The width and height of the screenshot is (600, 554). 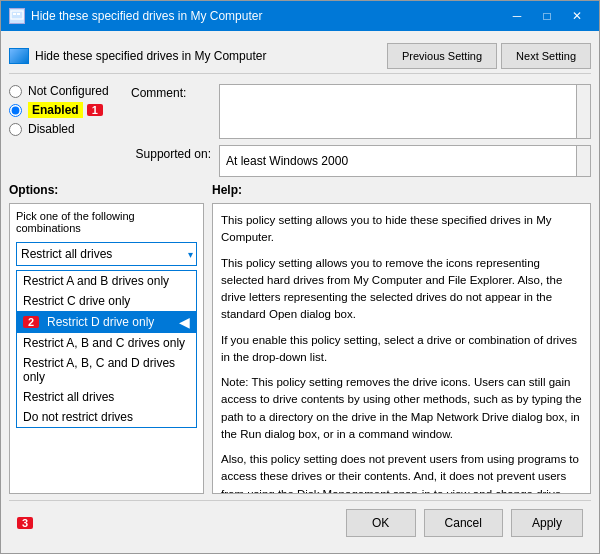 I want to click on cancel-button: Cancel, so click(x=464, y=523).